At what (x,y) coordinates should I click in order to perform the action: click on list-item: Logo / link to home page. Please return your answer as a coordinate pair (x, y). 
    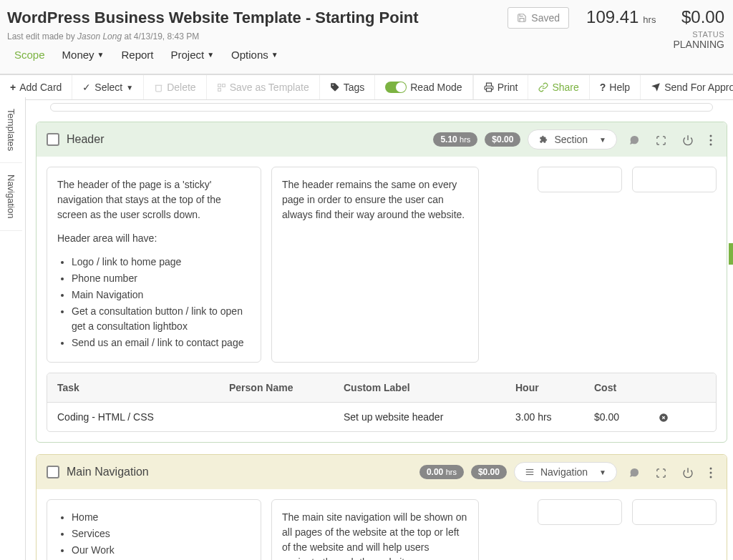
    Looking at the image, I should click on (161, 262).